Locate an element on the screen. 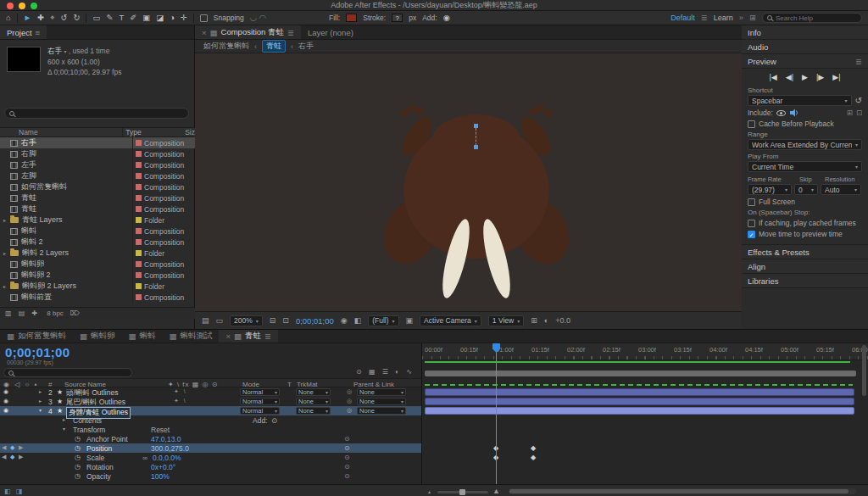 The width and height of the screenshot is (868, 496). timeline-zoom-slider-handle is located at coordinates (463, 492).